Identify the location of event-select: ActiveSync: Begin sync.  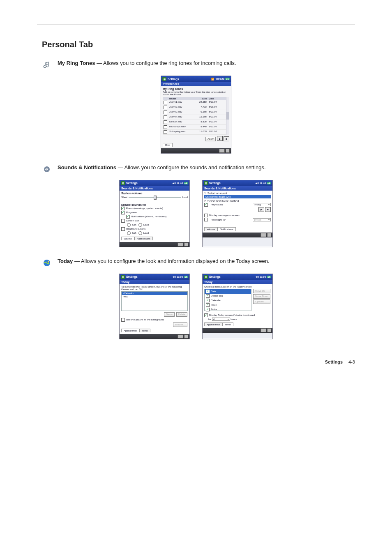
(238, 197).